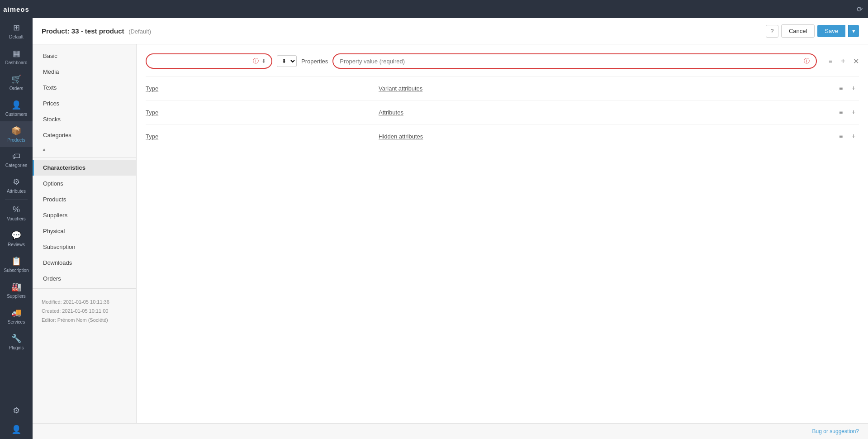 The width and height of the screenshot is (868, 439). Describe the element at coordinates (602, 137) in the screenshot. I see `hidden-attr-wrap: Hidden attributes` at that location.